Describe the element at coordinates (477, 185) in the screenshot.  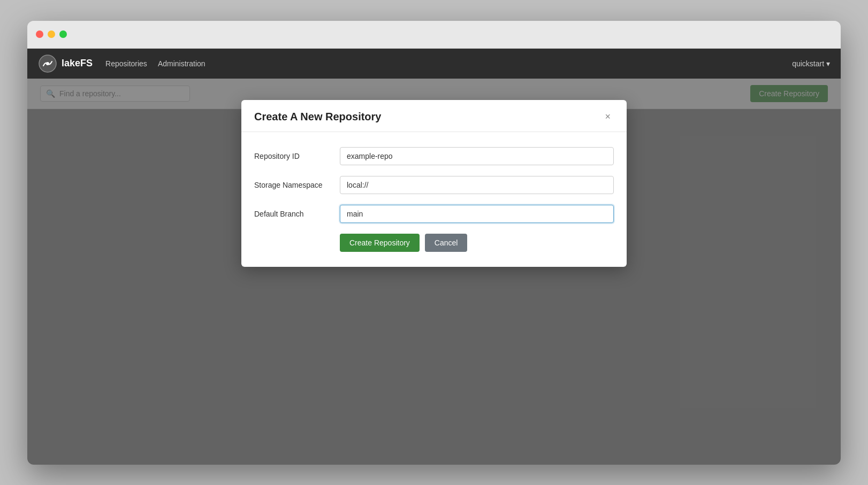
I see `storage-namespace-input` at that location.